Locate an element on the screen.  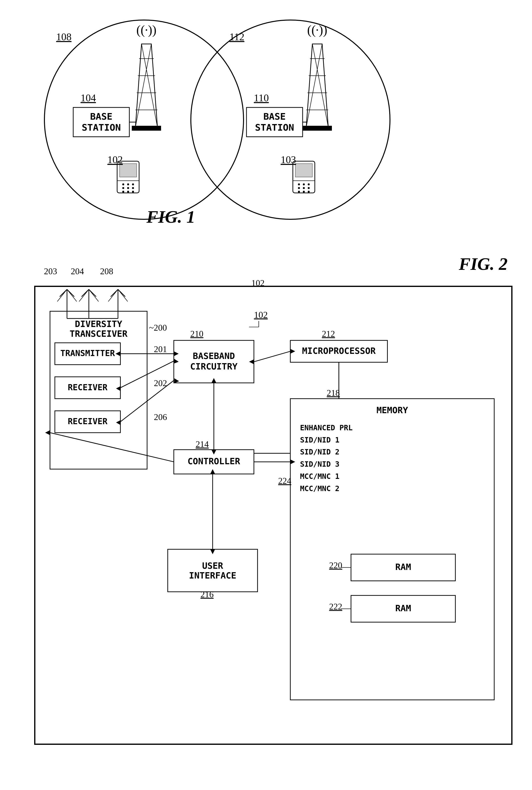
svg-text: 224 is located at coordinates (285, 481).